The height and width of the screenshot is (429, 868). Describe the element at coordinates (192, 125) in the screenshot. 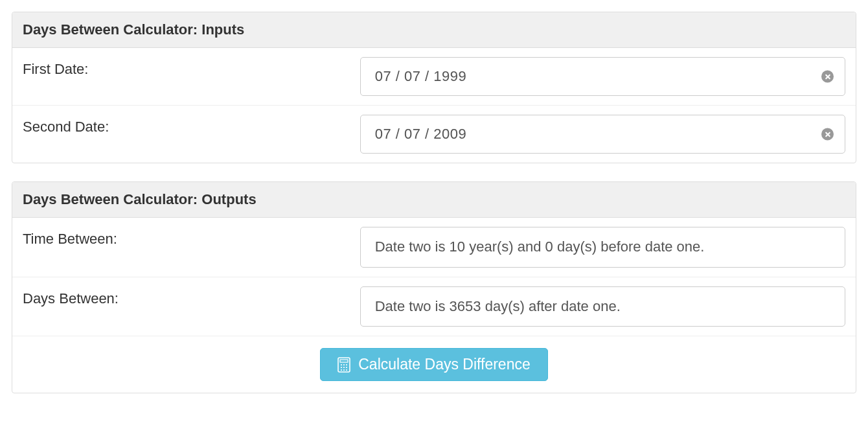

I see `second-date-label: Second Date:` at that location.